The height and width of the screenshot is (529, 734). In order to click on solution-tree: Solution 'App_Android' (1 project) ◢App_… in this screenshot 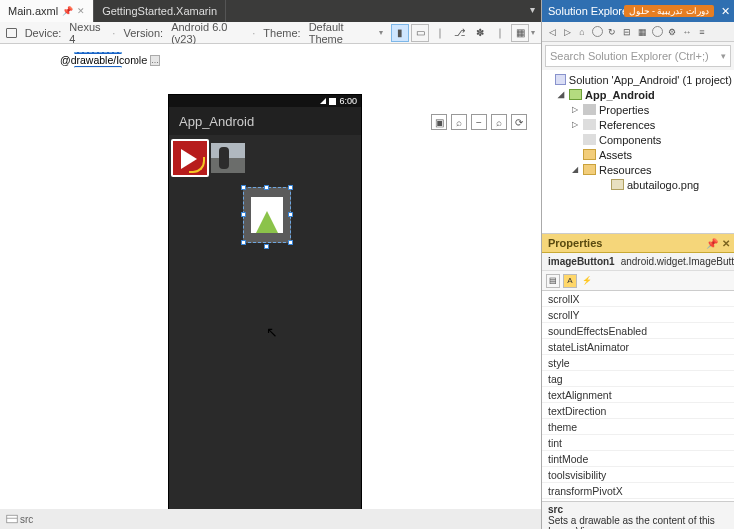, I will do `click(638, 152)`.